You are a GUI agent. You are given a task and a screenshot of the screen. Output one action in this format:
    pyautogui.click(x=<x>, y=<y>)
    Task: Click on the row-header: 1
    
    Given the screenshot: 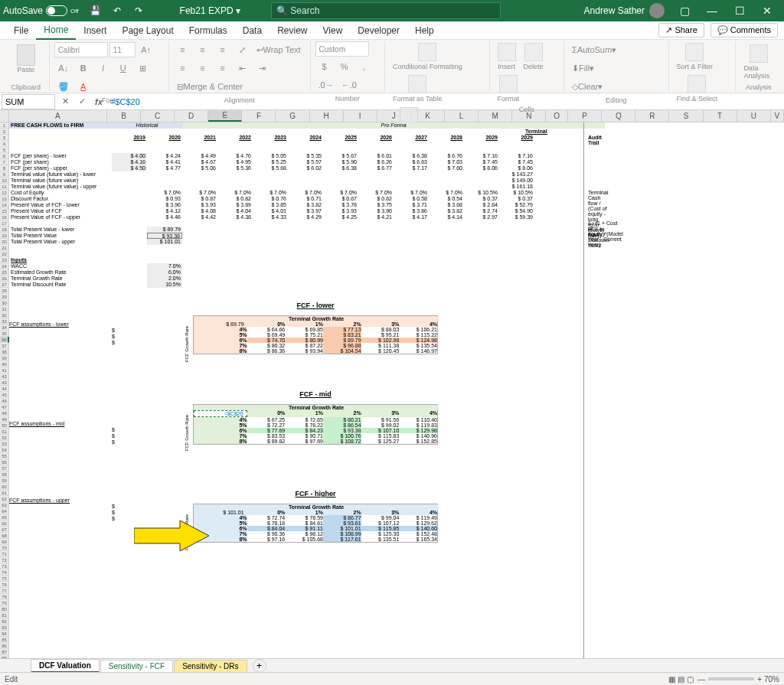 What is the action you would take?
    pyautogui.click(x=5, y=126)
    